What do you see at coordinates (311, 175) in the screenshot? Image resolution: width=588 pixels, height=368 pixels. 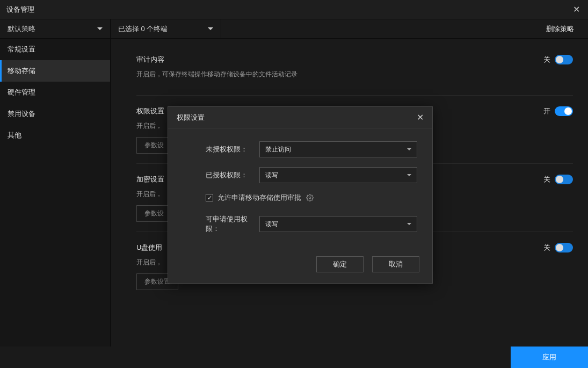 I see `auth-row: 已授权权限： 读写` at bounding box center [311, 175].